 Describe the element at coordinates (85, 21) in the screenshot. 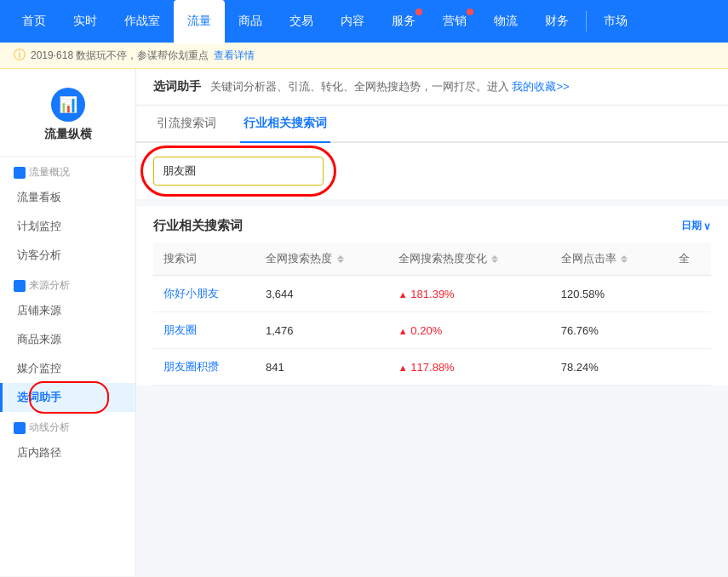

I see `nav-realtime: 实时` at that location.